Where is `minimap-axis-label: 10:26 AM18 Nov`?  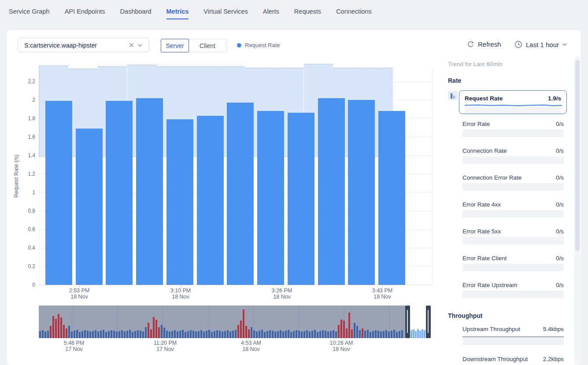 minimap-axis-label: 10:26 AM18 Nov is located at coordinates (341, 346).